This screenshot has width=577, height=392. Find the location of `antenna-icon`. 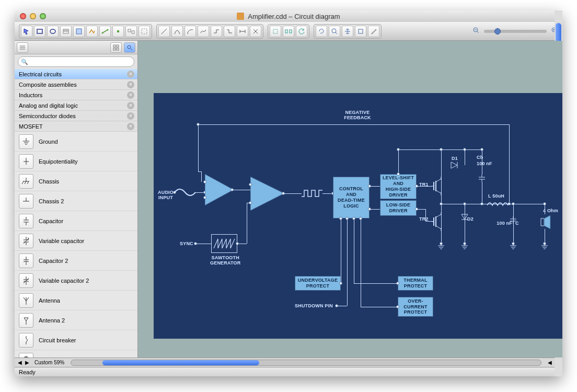

antenna-icon is located at coordinates (26, 301).